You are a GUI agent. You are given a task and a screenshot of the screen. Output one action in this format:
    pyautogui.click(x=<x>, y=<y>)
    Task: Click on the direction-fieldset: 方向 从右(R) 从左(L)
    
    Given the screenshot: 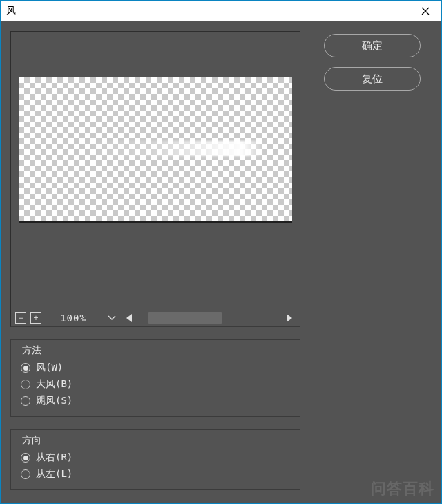 What is the action you would take?
    pyautogui.click(x=155, y=460)
    